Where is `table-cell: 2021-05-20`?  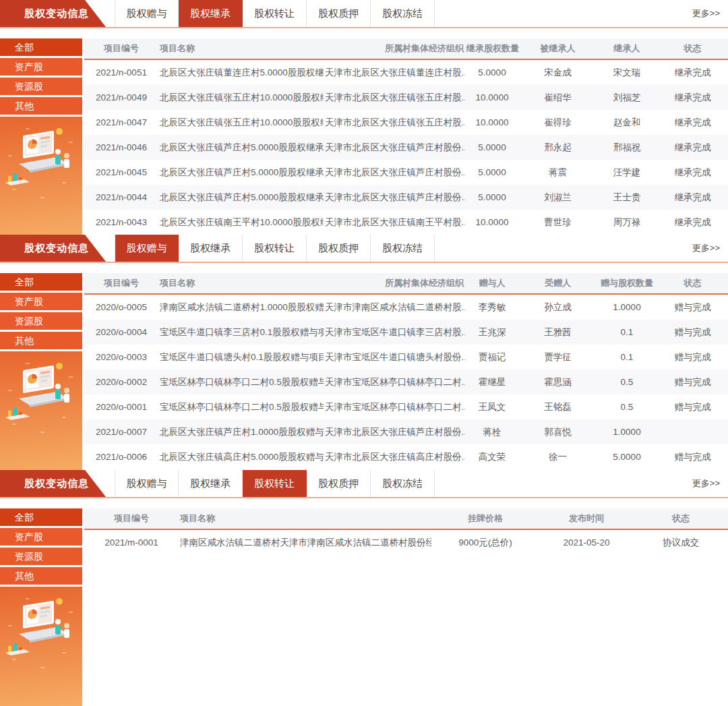
table-cell: 2021-05-20 is located at coordinates (586, 542).